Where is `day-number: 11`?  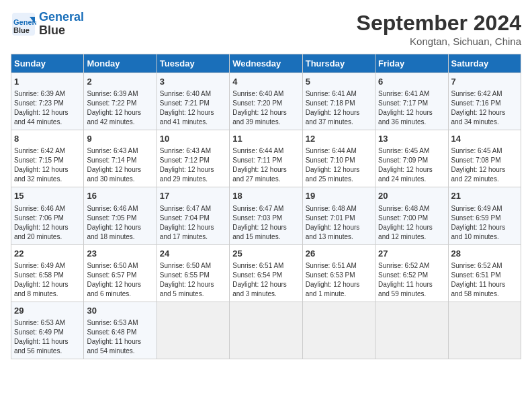
day-number: 11 is located at coordinates (266, 139).